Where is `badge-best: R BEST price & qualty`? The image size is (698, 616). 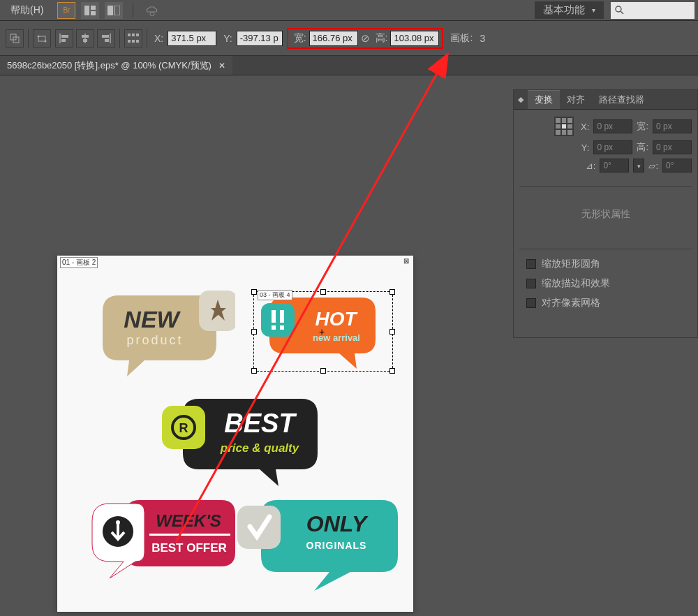 badge-best: R BEST price & qualty is located at coordinates (246, 444).